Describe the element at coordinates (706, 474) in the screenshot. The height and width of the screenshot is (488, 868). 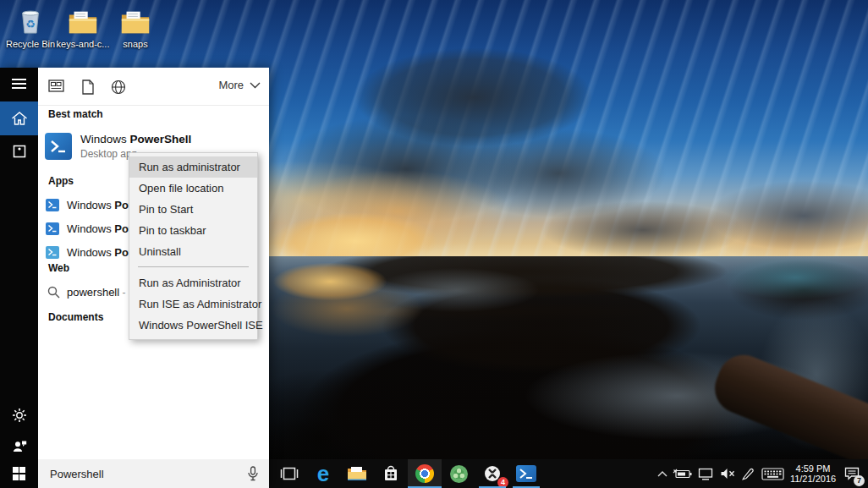
I see `network-icon` at that location.